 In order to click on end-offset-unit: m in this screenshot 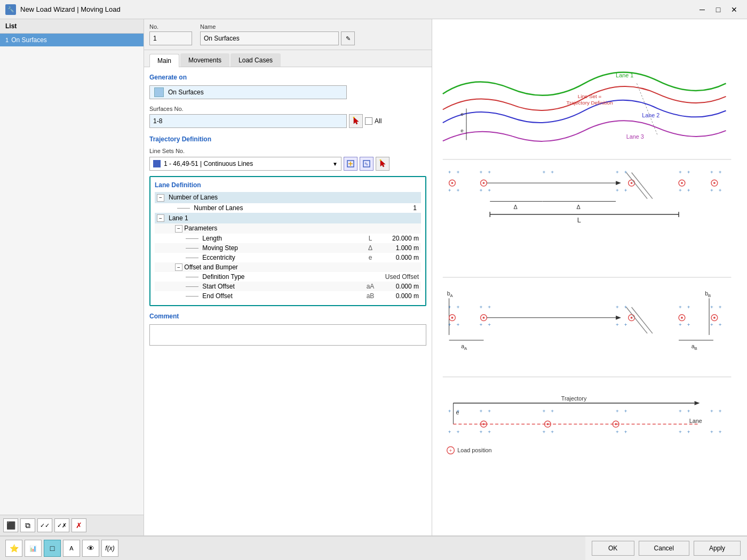, I will do `click(416, 296)`.